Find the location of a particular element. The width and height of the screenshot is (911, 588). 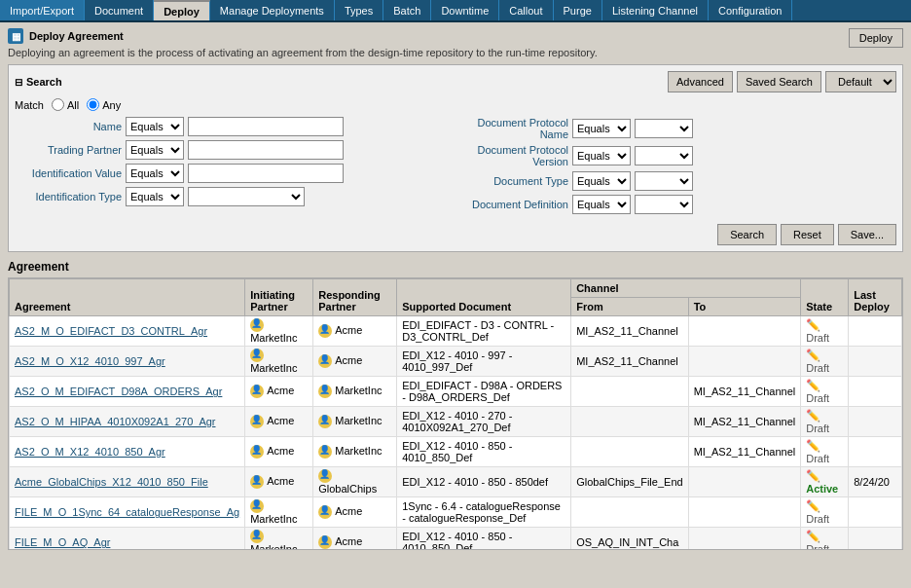

save-button: Save... is located at coordinates (867, 235).